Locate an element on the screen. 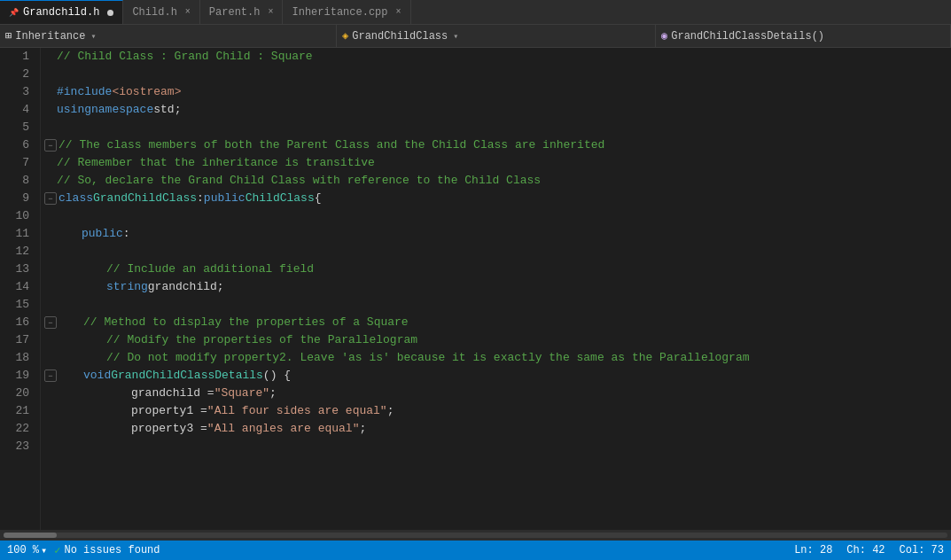  modified-dot is located at coordinates (110, 12).